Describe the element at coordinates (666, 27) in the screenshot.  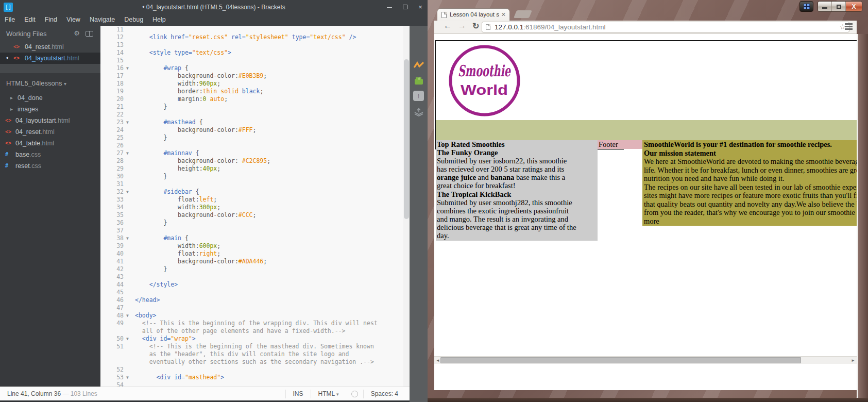
I see `address-bar: 127.0.0.1:61869/04_layoutstart.html ☆` at that location.